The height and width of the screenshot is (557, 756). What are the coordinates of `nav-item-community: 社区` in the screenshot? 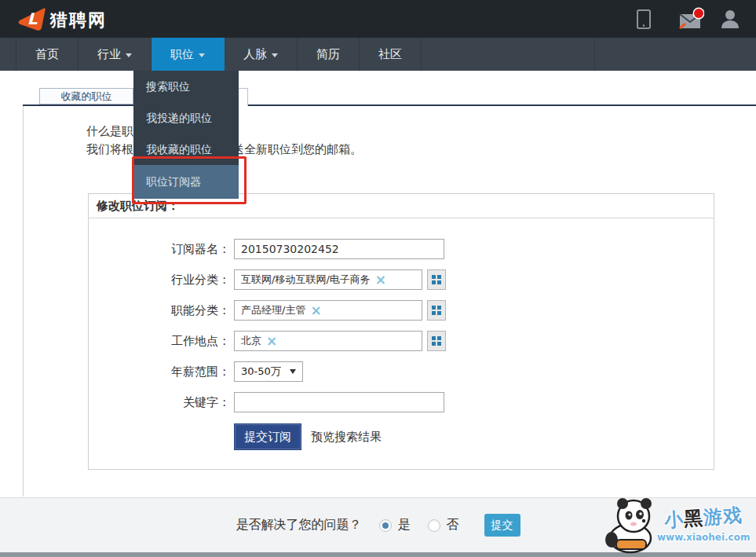 It's located at (391, 54).